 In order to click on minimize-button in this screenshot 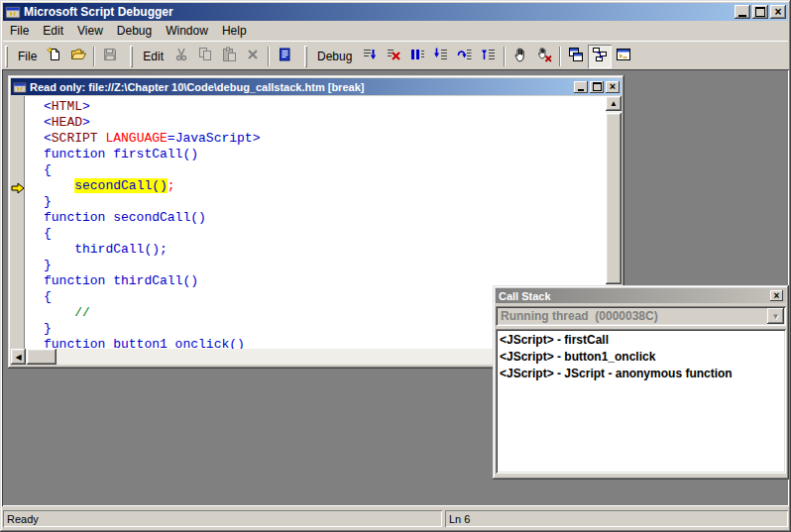, I will do `click(742, 12)`.